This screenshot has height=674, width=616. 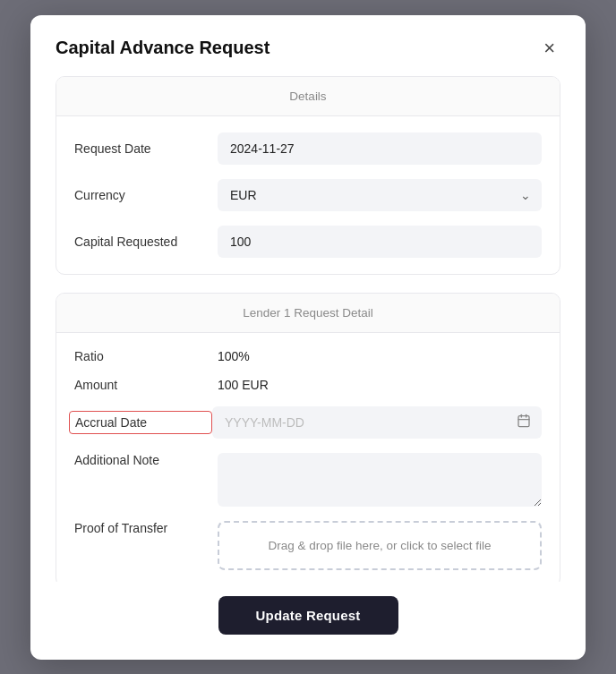 I want to click on currency-label: Currency, so click(x=146, y=195).